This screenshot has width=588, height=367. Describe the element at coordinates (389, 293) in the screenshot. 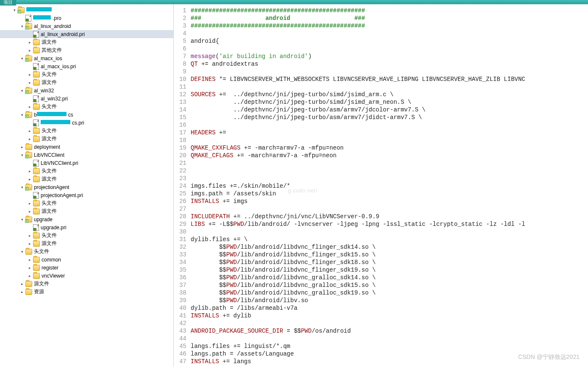

I see `code-line: $$PWD/lib/android/libdvnc_gralloc_sdk19.…` at that location.